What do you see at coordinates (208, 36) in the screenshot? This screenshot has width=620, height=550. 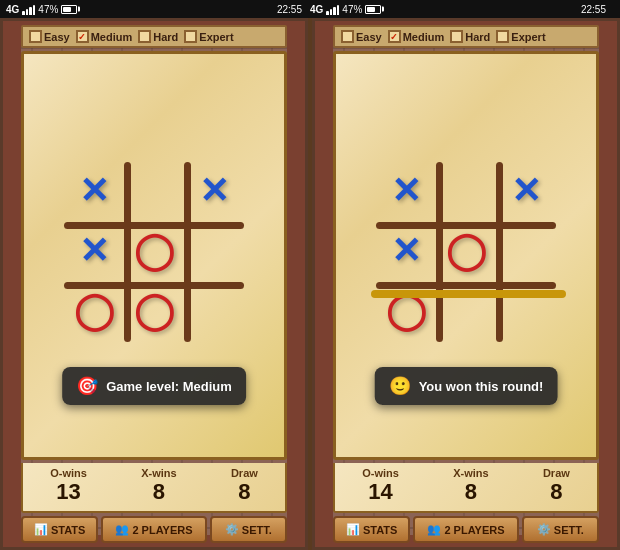 I see `diff-expert-left: Expert` at bounding box center [208, 36].